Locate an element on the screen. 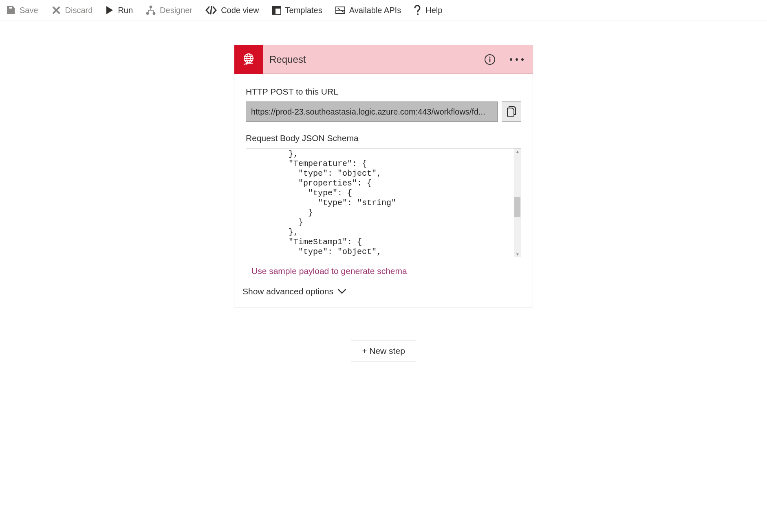 The image size is (767, 532). chevron-down-icon is located at coordinates (342, 291).